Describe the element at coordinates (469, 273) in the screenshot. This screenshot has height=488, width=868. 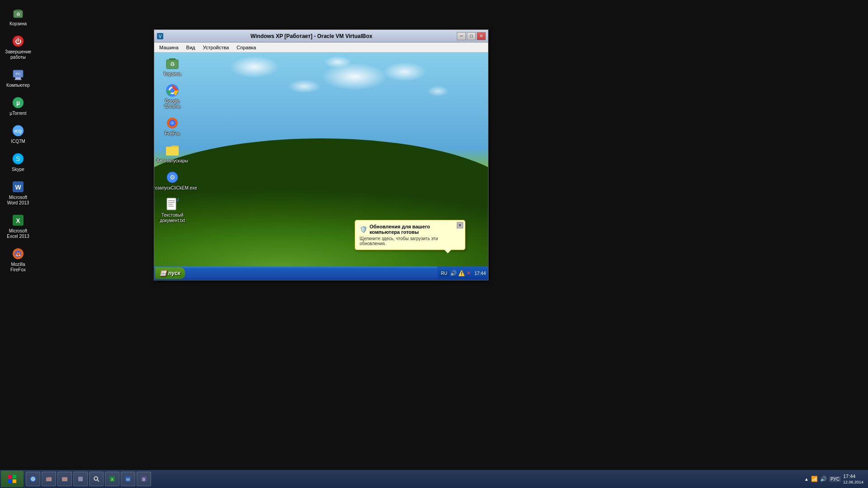
I see `winxp-tray-icon3: ✕` at that location.